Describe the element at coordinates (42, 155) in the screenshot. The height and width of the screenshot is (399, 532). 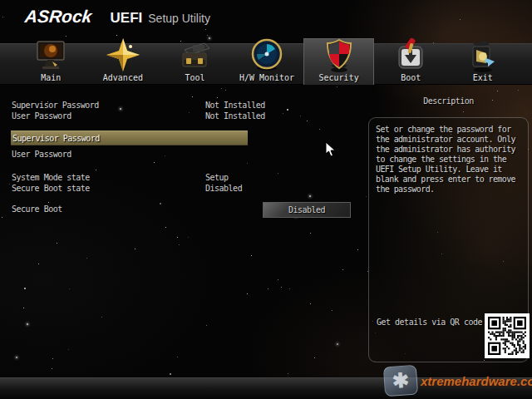
I see `user-password-item: User Password` at that location.